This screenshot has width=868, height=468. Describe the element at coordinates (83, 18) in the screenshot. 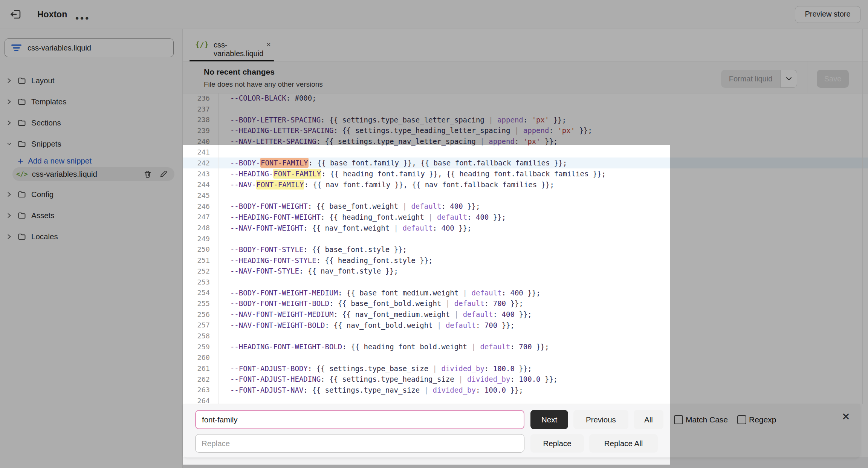

I see `kebab-menu-icon: •••` at that location.